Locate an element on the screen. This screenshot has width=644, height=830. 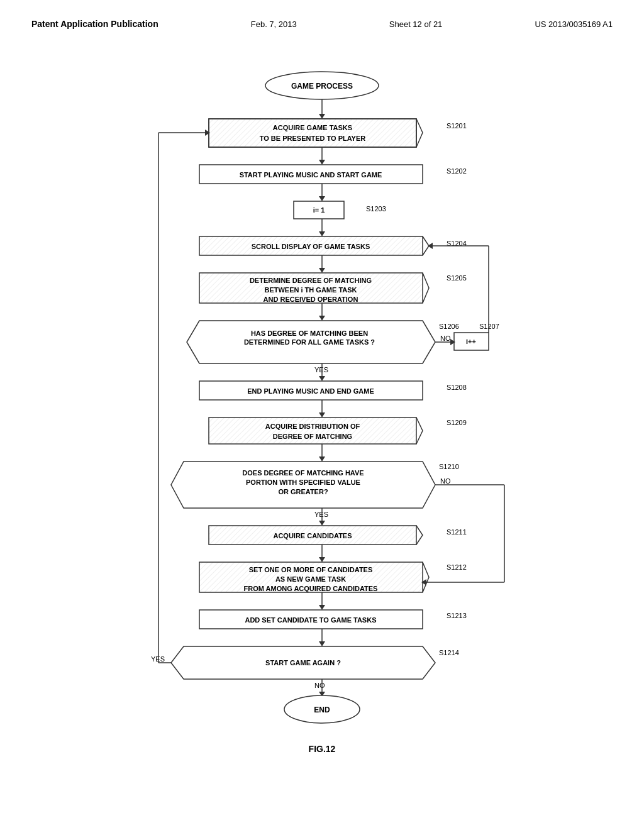
svg-text: S1212 is located at coordinates (457, 567).